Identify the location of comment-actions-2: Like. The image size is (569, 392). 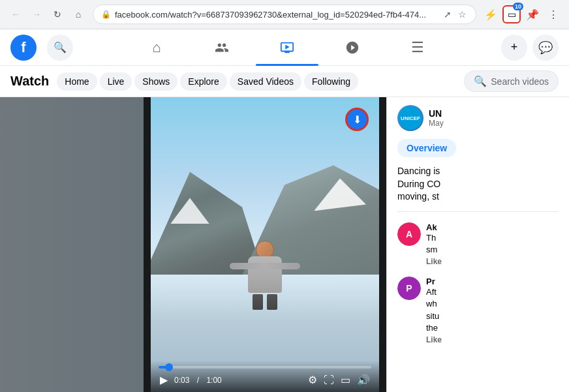
(492, 340).